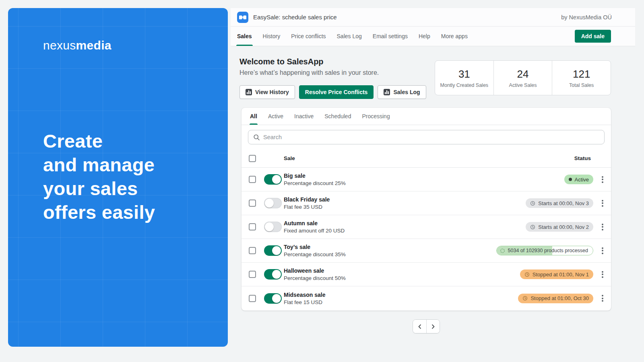 Image resolution: width=644 pixels, height=362 pixels. Describe the element at coordinates (390, 36) in the screenshot. I see `nav-tab-email-settings: Email settings` at that location.